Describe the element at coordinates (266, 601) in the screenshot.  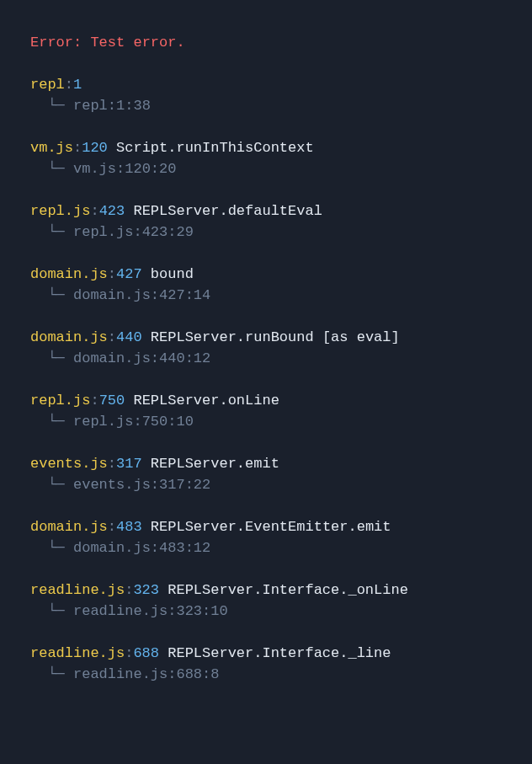
I see `stack-frame: readline.js:323 REPLServer.Interface._on…` at that location.